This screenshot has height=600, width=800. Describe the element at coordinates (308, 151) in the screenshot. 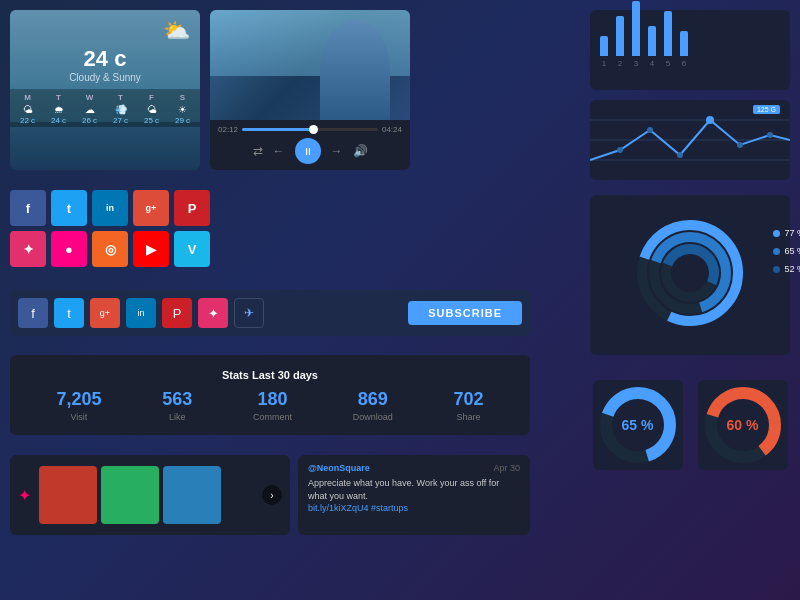

I see `play-pause-button: ⏸` at that location.